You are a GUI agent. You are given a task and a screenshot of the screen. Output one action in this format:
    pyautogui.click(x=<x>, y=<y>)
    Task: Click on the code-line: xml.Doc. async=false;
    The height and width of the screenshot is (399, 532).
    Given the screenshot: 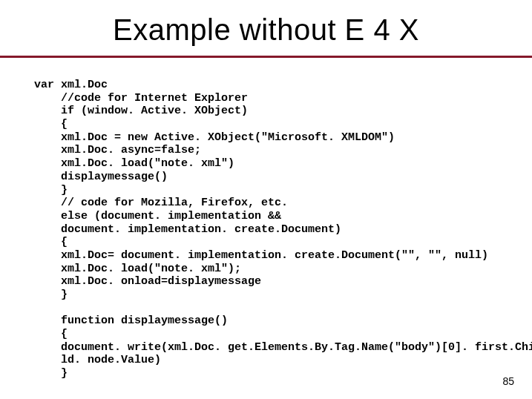 What is the action you would take?
    pyautogui.click(x=131, y=150)
    